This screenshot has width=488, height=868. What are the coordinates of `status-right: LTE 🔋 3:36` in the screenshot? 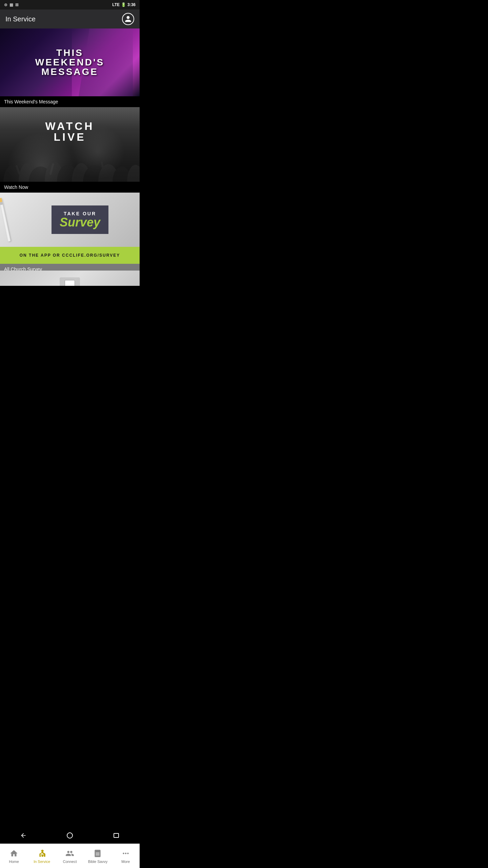 It's located at (124, 5).